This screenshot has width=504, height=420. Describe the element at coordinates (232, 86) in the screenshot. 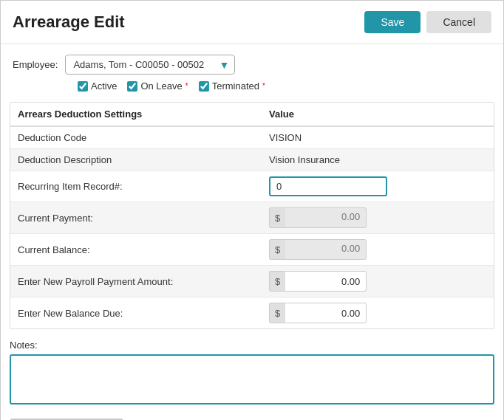

I see `terminated-checkbox-label: Terminated*` at that location.